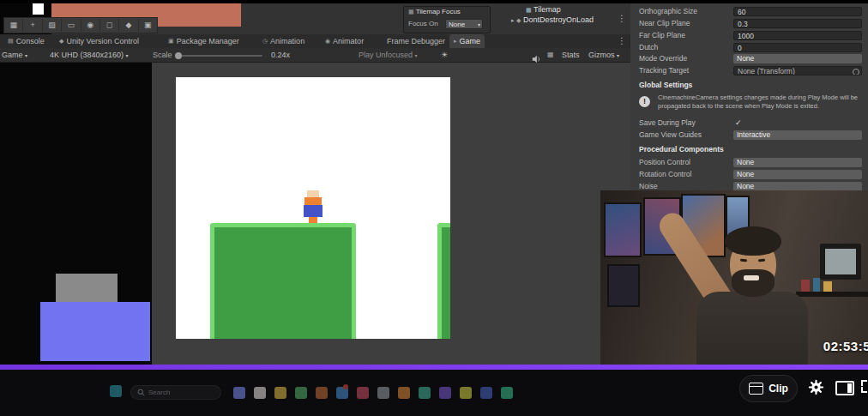  What do you see at coordinates (798, 175) in the screenshot?
I see `rotation-control-dropdown: None` at bounding box center [798, 175].